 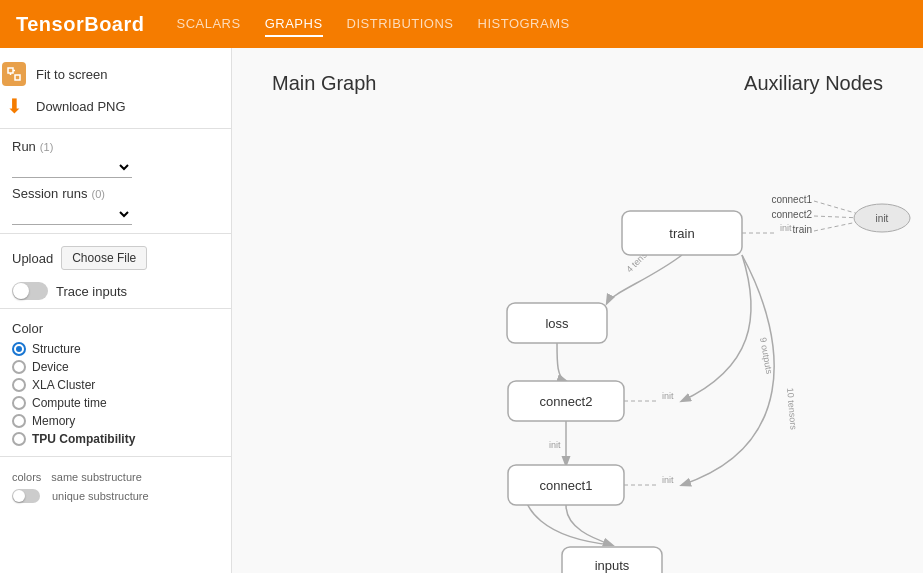 What do you see at coordinates (116, 403) in the screenshot?
I see `color-compute-row: Compute time` at bounding box center [116, 403].